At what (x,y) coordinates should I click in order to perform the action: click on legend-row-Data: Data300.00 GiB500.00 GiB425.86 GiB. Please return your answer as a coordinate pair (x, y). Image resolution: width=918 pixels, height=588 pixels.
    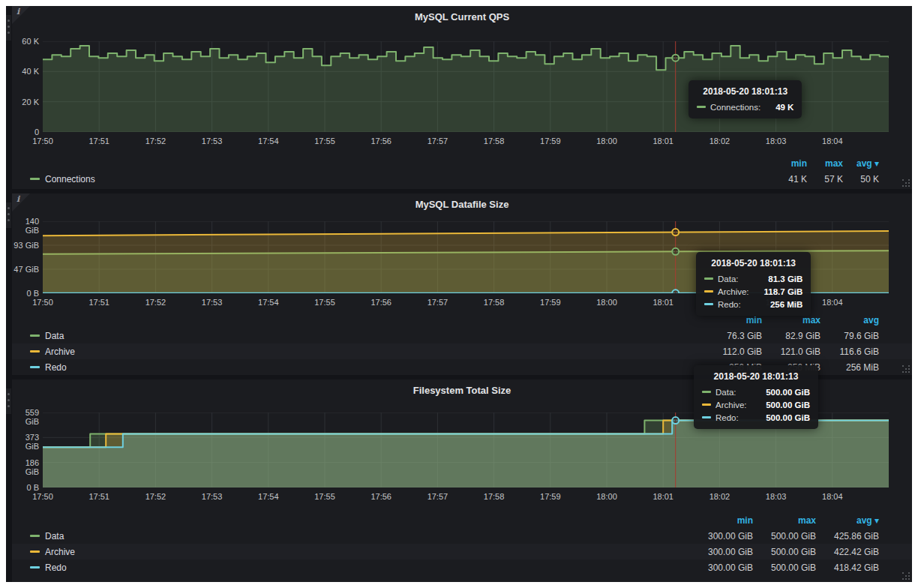
    Looking at the image, I should click on (462, 536).